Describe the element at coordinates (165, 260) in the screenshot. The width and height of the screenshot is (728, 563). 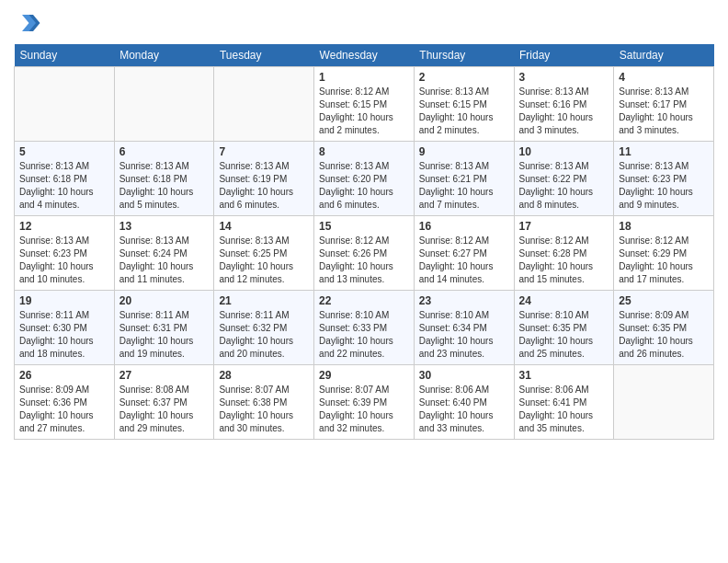
I see `day-info: Sunrise: 8:13 AMSunset: 6:24 PMDaylight:…` at that location.